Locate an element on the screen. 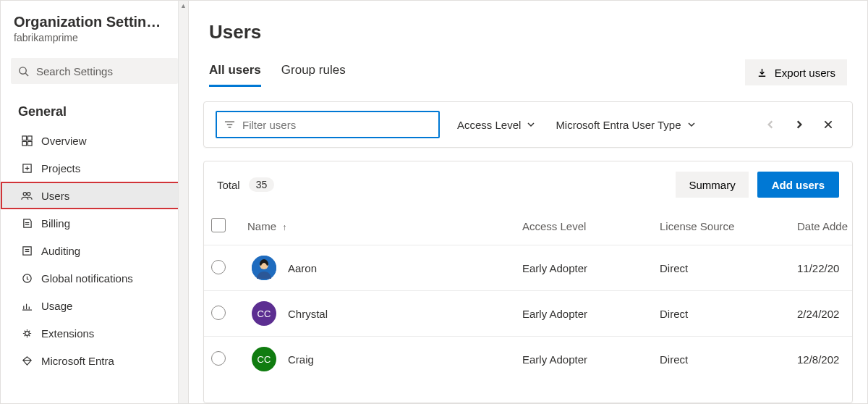 The width and height of the screenshot is (868, 404). users-icon is located at coordinates (27, 195).